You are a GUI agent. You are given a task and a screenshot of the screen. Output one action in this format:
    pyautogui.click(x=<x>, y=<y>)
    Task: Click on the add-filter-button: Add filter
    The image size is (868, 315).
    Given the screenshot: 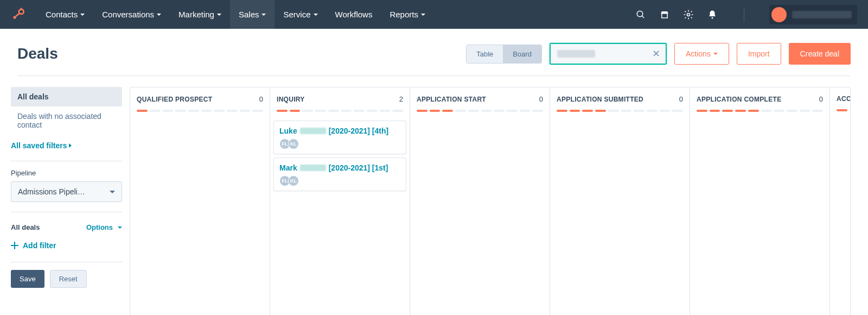 What is the action you would take?
    pyautogui.click(x=66, y=245)
    